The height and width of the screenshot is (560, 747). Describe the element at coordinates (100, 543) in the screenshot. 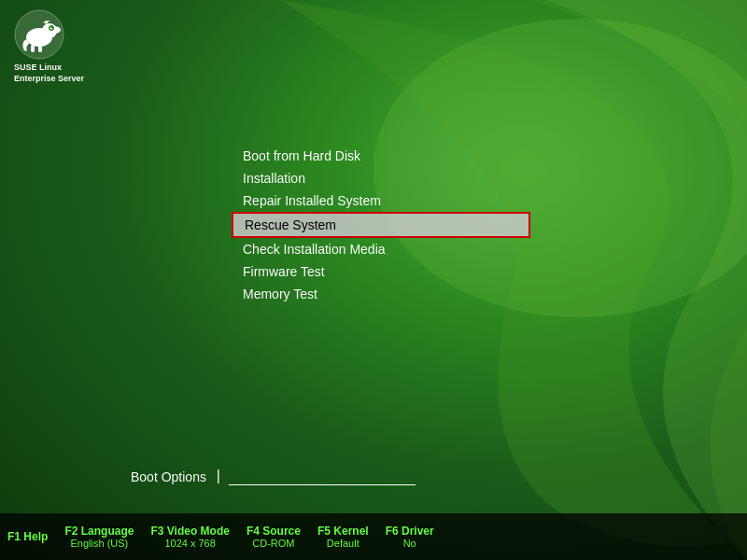

I see `fkey-f2-value: English (US)` at that location.